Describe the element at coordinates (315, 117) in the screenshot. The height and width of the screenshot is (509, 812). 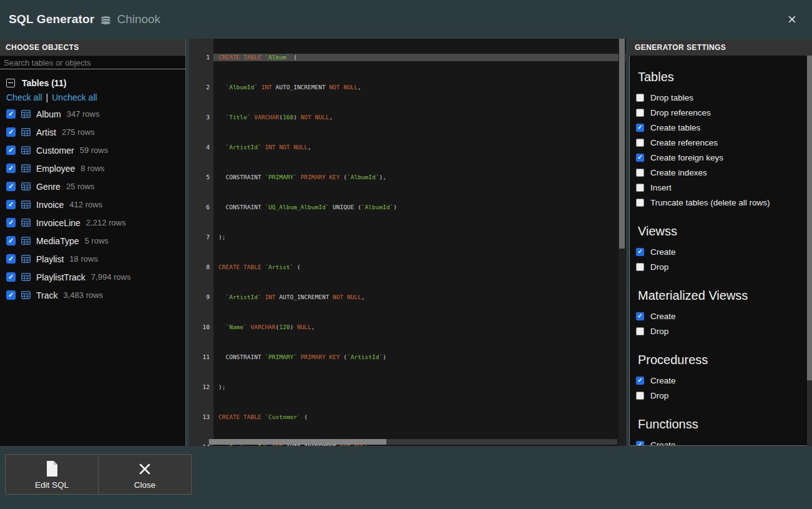
I see `code-token: NOT NULL` at that location.